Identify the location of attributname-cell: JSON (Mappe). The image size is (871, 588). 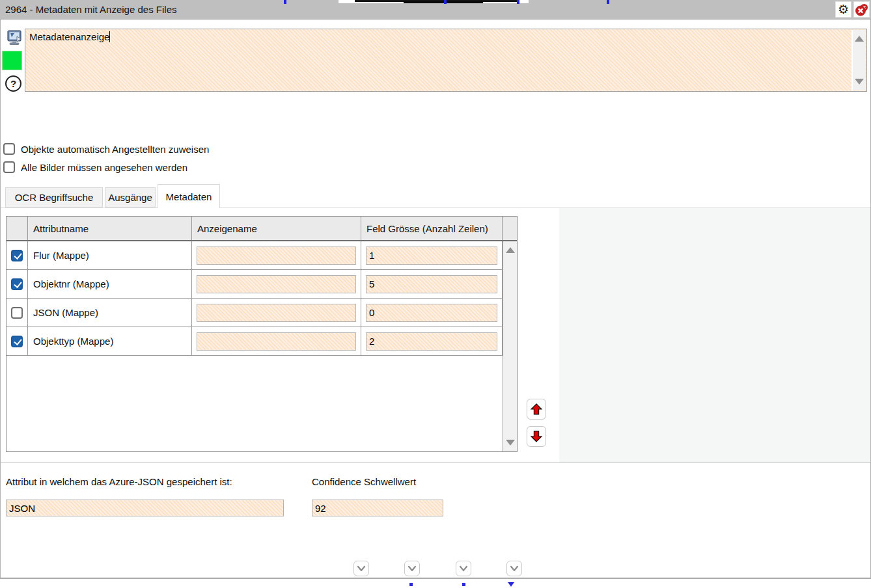
(110, 312).